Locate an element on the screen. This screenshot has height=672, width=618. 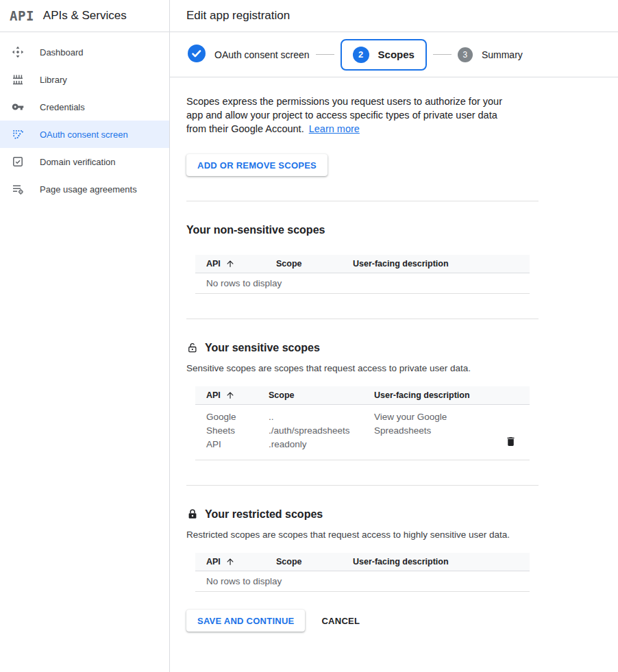
restricted-scopes-title: Your restricted scopes is located at coordinates (402, 514).